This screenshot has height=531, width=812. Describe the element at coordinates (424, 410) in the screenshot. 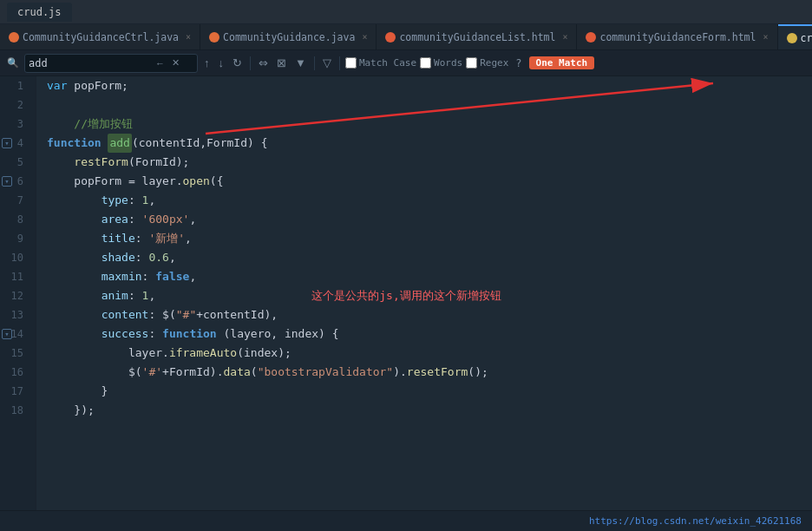

I see `code-line-18: });` at that location.